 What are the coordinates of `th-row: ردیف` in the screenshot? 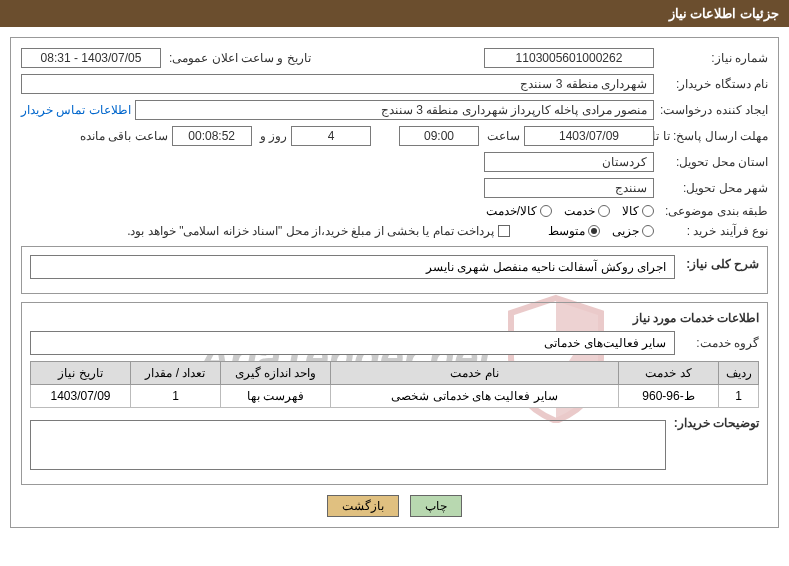 It's located at (739, 374).